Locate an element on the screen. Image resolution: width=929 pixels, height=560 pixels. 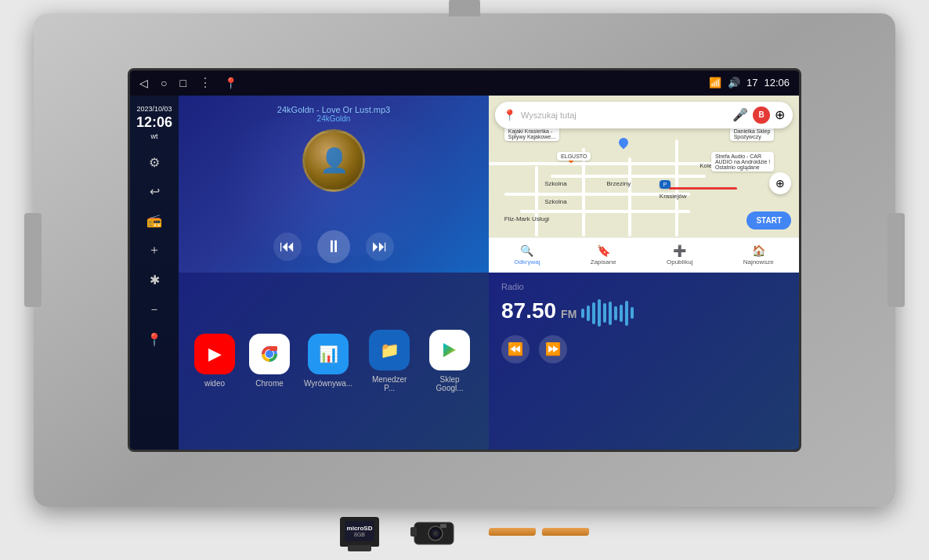
map-label-krasiejow: Krasiejów is located at coordinates (674, 196).